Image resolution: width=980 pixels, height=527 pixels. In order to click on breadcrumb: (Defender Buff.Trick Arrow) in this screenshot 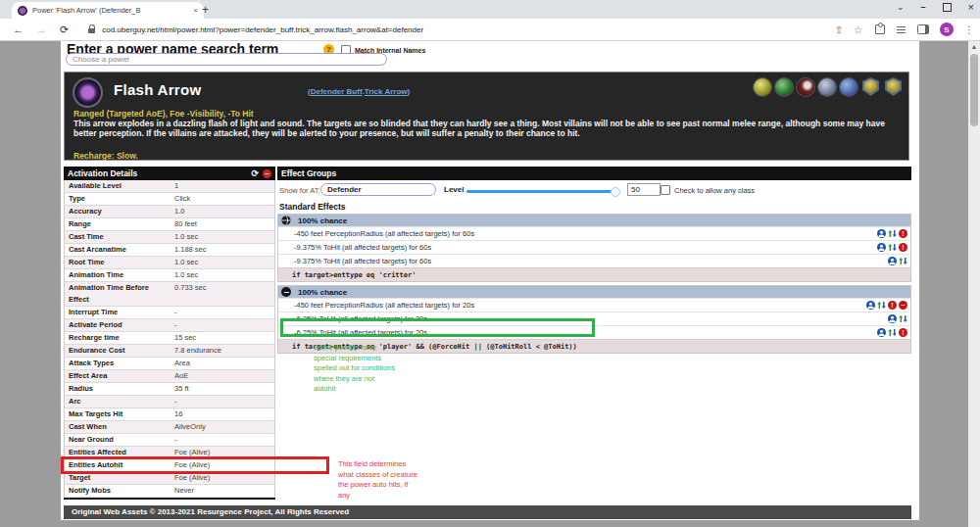, I will do `click(359, 92)`.